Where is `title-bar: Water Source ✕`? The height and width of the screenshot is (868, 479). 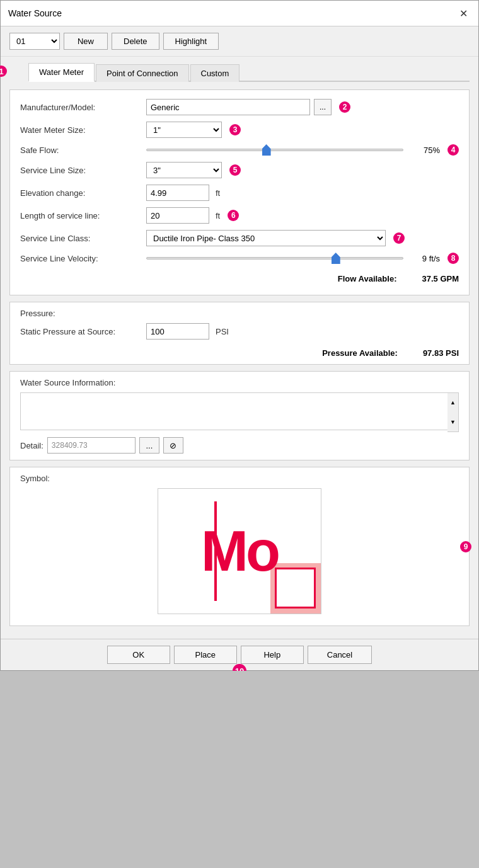
title-bar: Water Source ✕ is located at coordinates (240, 14).